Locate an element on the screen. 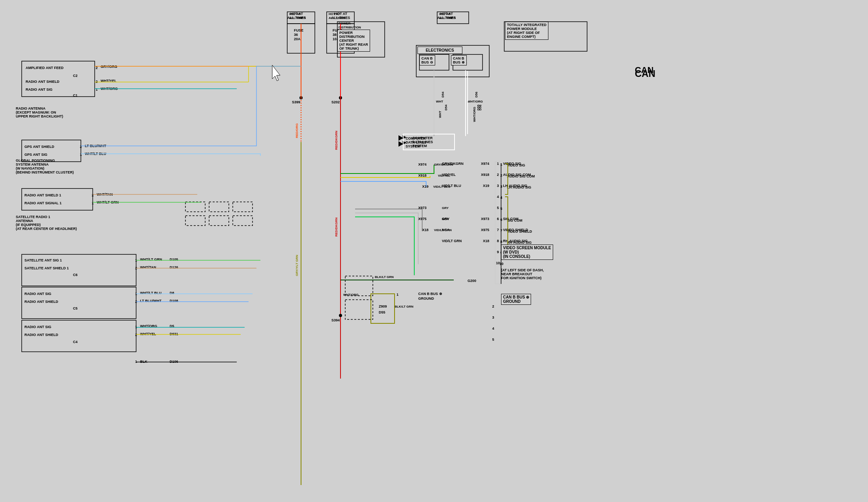  electronics-label: ELECTRONICS is located at coordinates (440, 50).